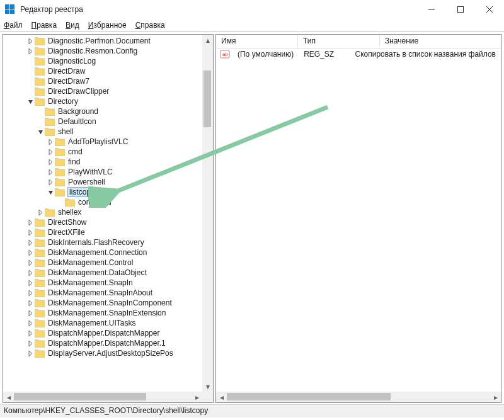 The height and width of the screenshot is (420, 504). Describe the element at coordinates (108, 242) in the screenshot. I see `tree-item: DiskInternals.FlashRecovery` at that location.